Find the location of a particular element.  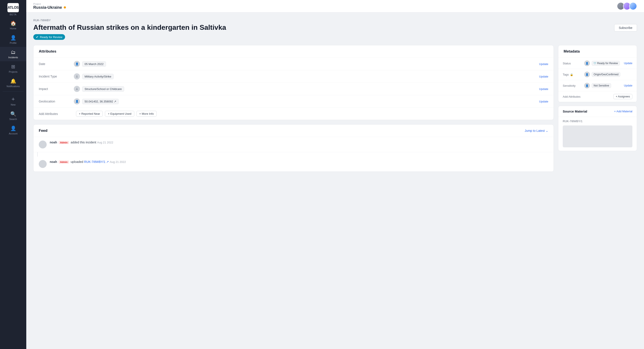

attr-label-geolocation: Geolocation is located at coordinates (56, 101).